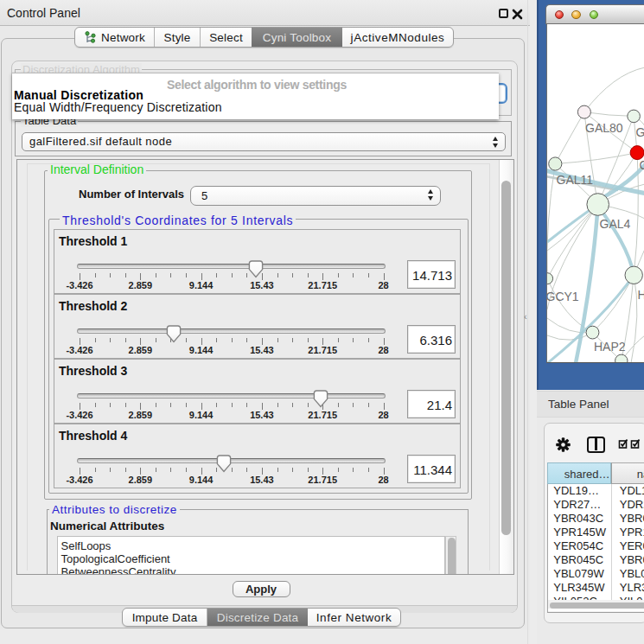 This screenshot has height=644, width=644. Describe the element at coordinates (615, 224) in the screenshot. I see `svg-text: GAL4` at that location.